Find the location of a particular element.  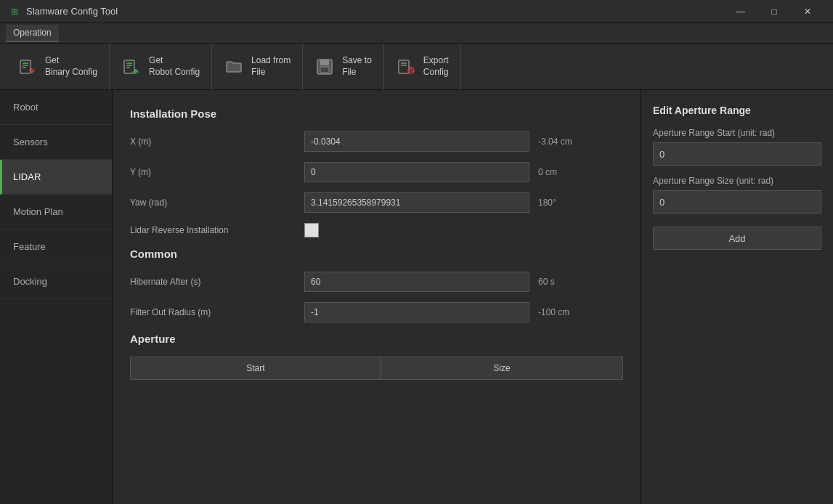

title-bar: ⊞ Slamware Config Tool — □ ✕ is located at coordinates (417, 12).